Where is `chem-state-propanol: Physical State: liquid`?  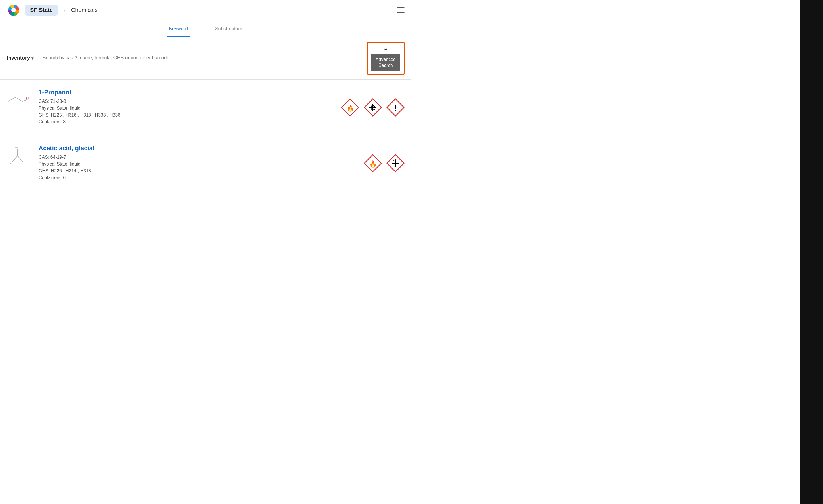 chem-state-propanol: Physical State: liquid is located at coordinates (185, 108).